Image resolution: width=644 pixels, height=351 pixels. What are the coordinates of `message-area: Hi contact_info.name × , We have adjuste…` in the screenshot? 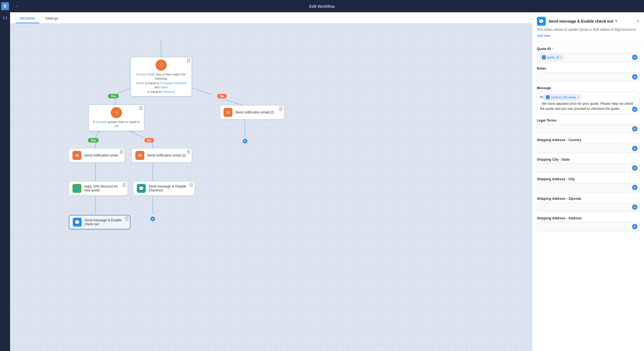 It's located at (588, 103).